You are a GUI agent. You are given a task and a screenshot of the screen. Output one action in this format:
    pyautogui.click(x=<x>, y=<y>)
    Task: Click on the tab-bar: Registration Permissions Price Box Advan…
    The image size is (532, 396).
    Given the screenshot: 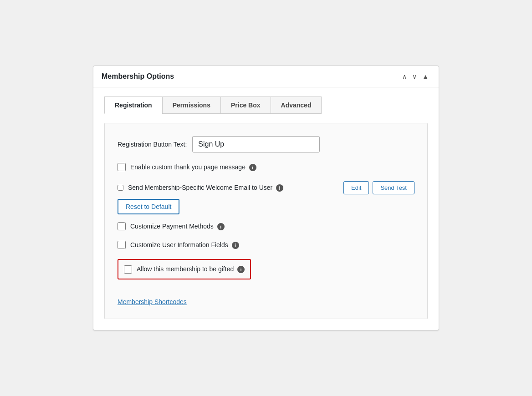 What is the action you would take?
    pyautogui.click(x=266, y=105)
    